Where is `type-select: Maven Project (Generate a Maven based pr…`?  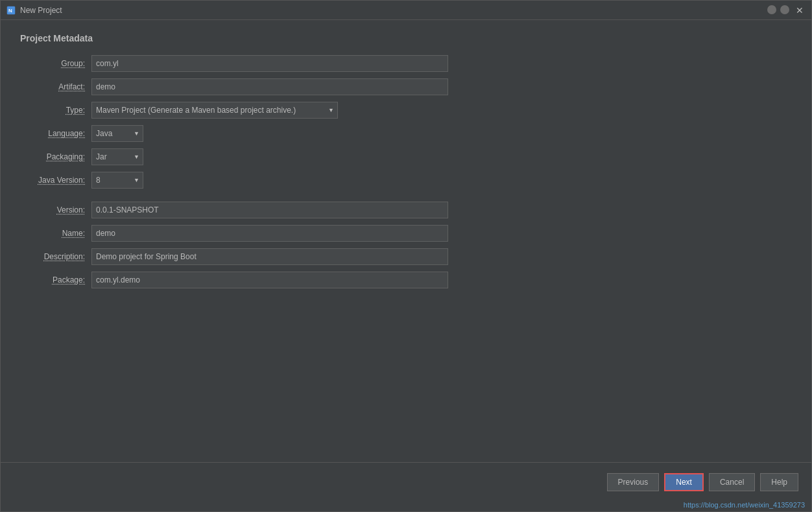
type-select: Maven Project (Generate a Maven based pr… is located at coordinates (215, 110).